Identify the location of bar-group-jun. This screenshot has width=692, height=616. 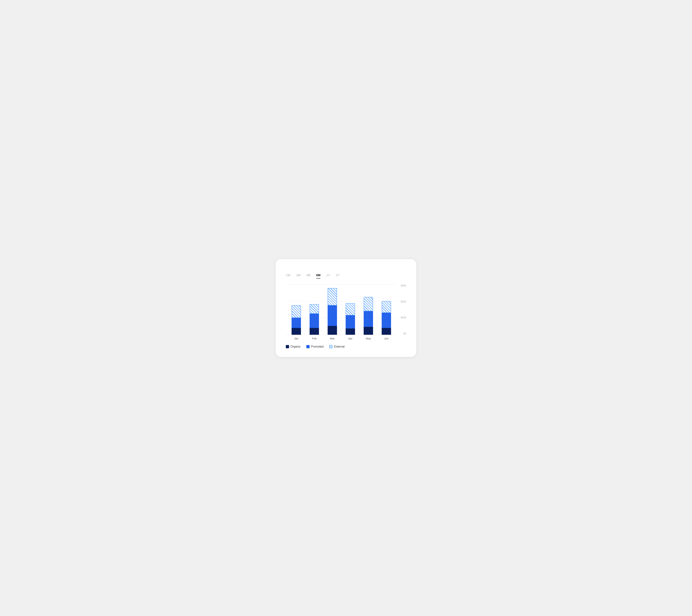
(386, 318).